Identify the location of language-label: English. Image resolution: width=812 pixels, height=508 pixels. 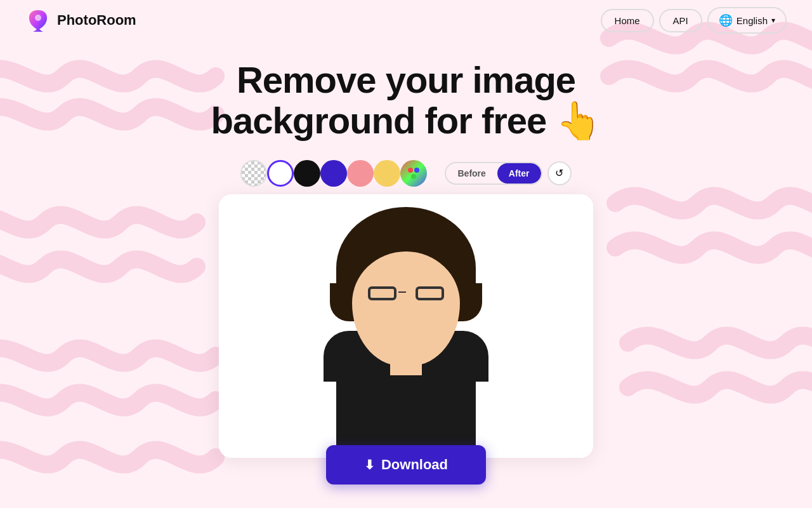
(752, 20).